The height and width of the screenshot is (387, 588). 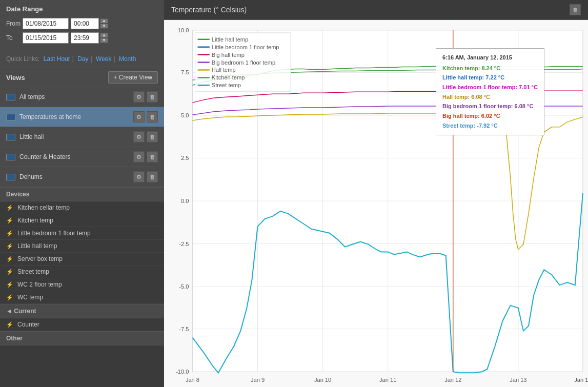 I want to click on svg-text: Jan 14, so click(x=581, y=380).